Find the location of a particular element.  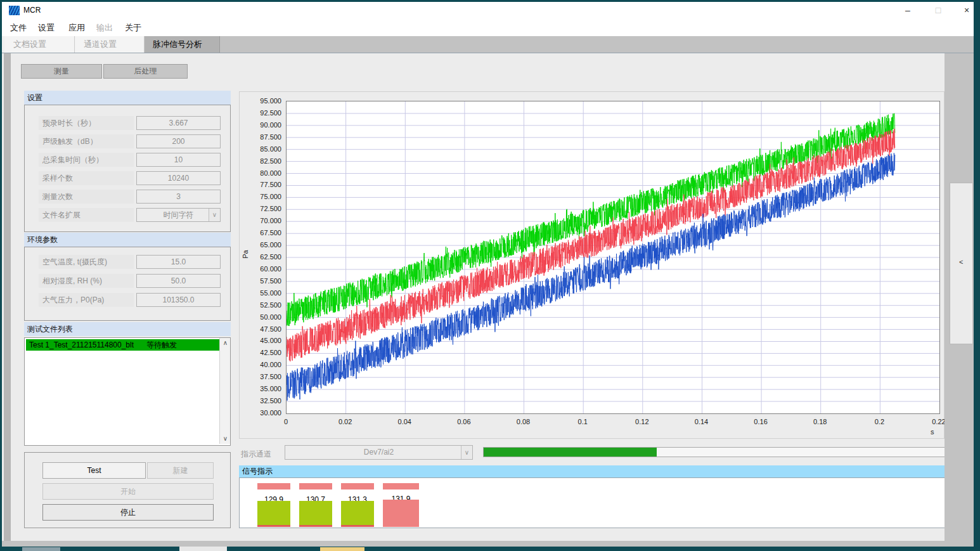

y-tick-label: 87.500 is located at coordinates (263, 137).